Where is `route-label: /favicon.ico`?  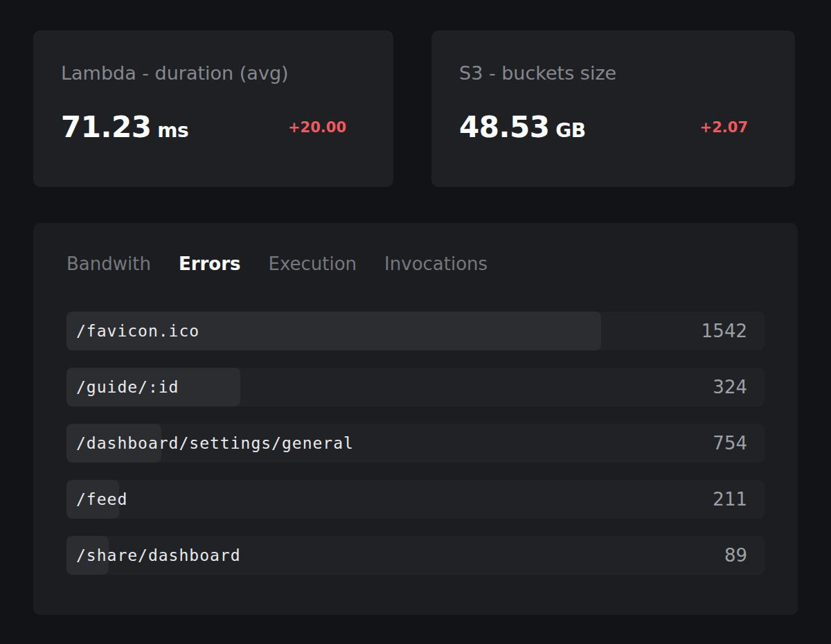 route-label: /favicon.ico is located at coordinates (138, 331).